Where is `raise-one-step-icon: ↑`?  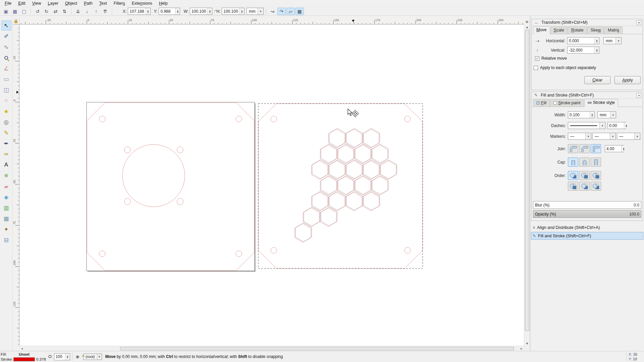 raise-one-step-icon: ↑ is located at coordinates (96, 11).